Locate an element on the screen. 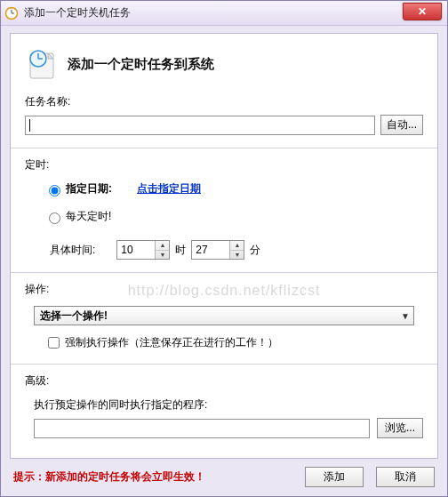  timing-section-label: 定时: is located at coordinates (224, 165).